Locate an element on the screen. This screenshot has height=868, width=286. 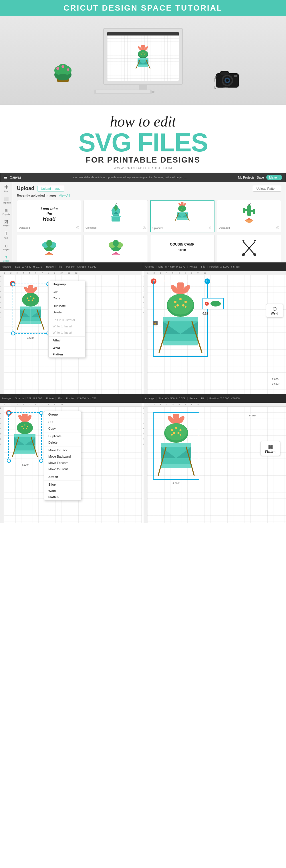
upload-image-button: Upload Image is located at coordinates (51, 189).